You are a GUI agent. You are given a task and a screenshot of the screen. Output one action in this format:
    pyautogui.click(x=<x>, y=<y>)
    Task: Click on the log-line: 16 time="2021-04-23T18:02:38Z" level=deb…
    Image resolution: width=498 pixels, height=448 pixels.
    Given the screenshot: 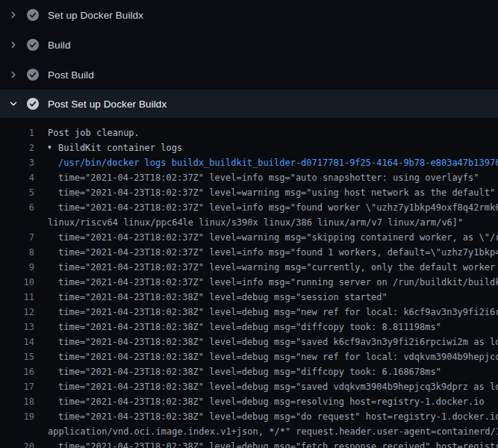 What is the action you would take?
    pyautogui.click(x=249, y=372)
    